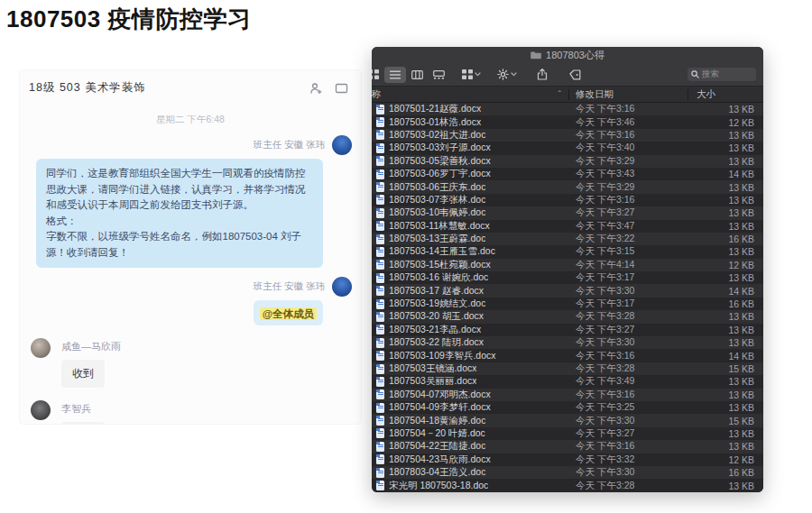 Image resolution: width=812 pixels, height=513 pixels. I want to click on file-row: 1807503-14王雁玉雪.doc 今天 下午3:15 13 KB, so click(567, 252).